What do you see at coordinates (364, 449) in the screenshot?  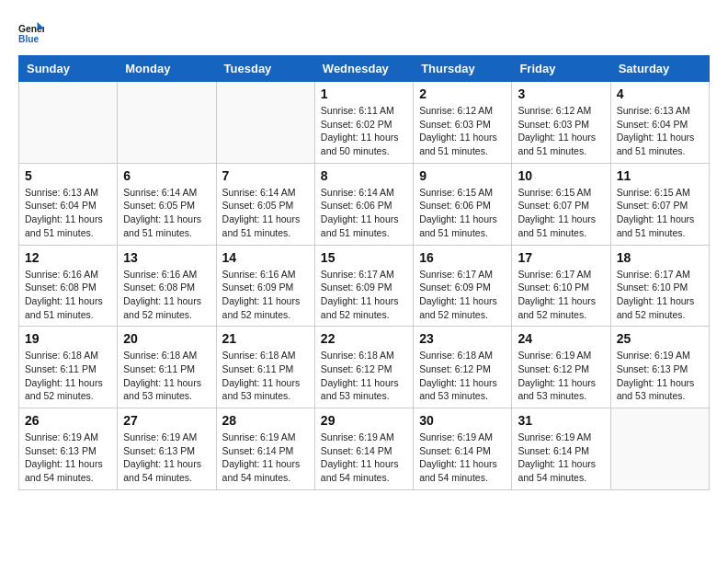 I see `calendar-week-row: 26Sunrise: 6:19 AM Sunset: 6:13 PM Dayli…` at bounding box center [364, 449].